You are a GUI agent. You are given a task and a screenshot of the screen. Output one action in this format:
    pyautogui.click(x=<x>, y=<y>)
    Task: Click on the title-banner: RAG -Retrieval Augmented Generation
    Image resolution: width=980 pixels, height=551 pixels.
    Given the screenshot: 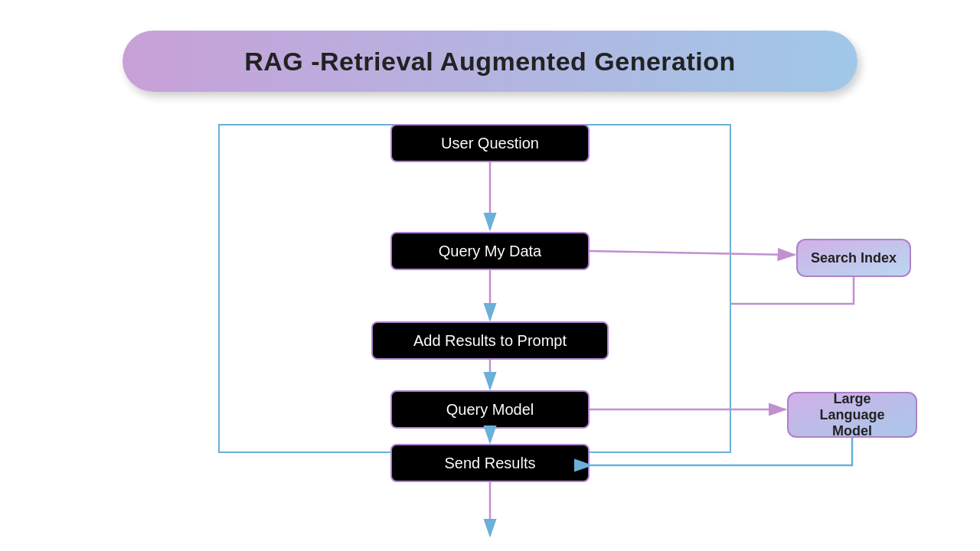 What is the action you would take?
    pyautogui.click(x=490, y=61)
    